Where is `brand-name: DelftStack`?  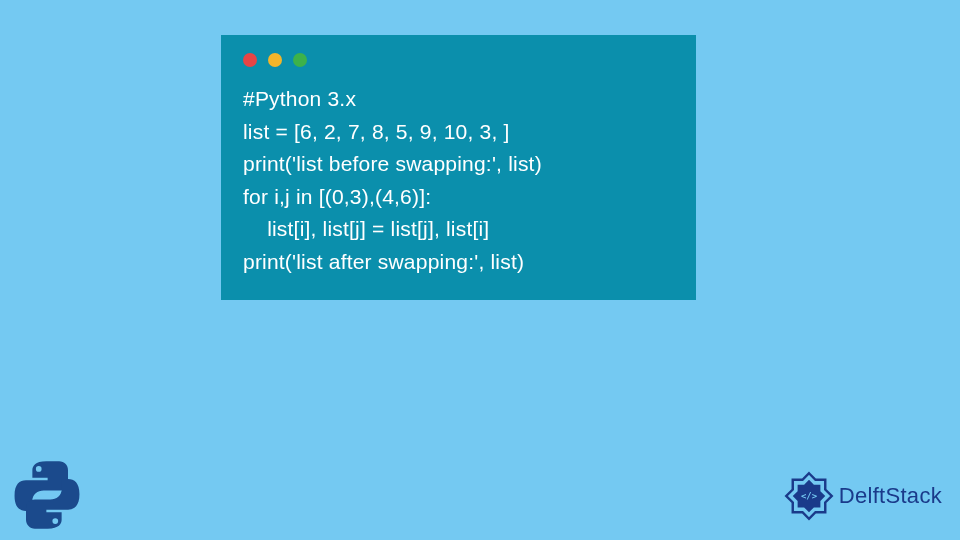
brand-name: DelftStack is located at coordinates (890, 496).